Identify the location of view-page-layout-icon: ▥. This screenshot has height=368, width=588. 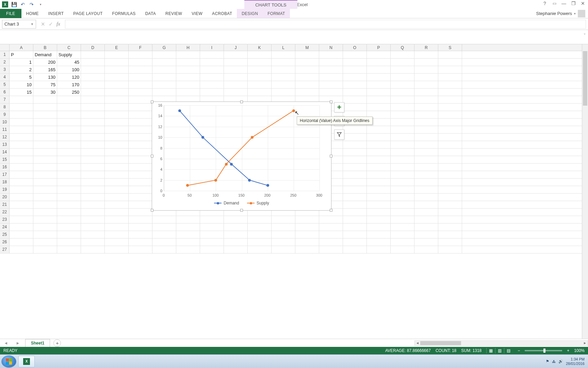
(500, 351).